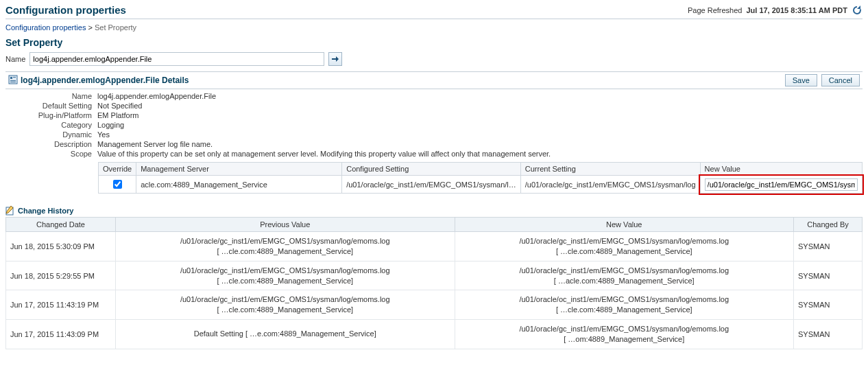 This screenshot has width=868, height=372. Describe the element at coordinates (435, 335) in the screenshot. I see `table-row: Jun 17, 2015 11:43:09 PMDefault Setting …` at that location.